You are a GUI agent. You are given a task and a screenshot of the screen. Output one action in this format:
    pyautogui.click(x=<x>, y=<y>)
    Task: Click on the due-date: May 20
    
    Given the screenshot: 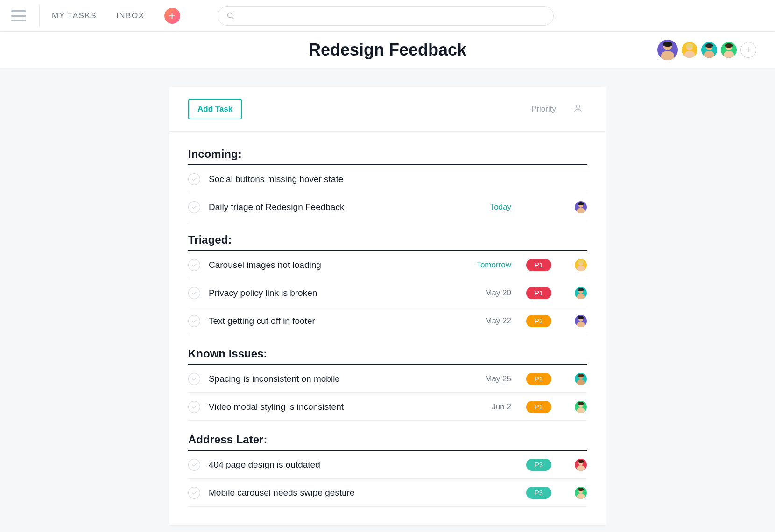 What is the action you would take?
    pyautogui.click(x=483, y=293)
    